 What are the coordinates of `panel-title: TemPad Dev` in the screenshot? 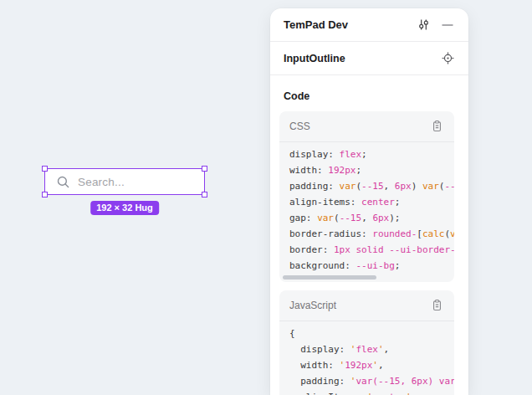 It's located at (349, 25).